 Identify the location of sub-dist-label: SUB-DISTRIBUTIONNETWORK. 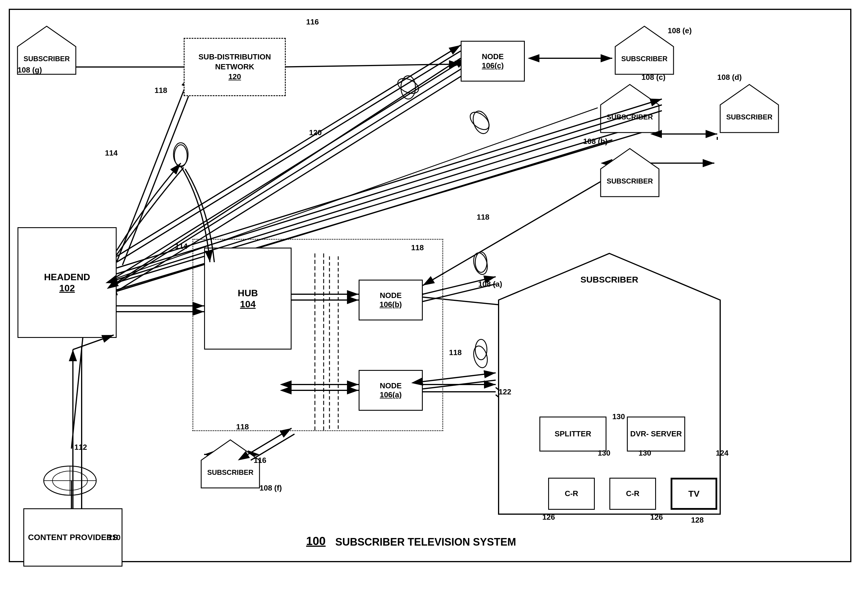
(235, 62).